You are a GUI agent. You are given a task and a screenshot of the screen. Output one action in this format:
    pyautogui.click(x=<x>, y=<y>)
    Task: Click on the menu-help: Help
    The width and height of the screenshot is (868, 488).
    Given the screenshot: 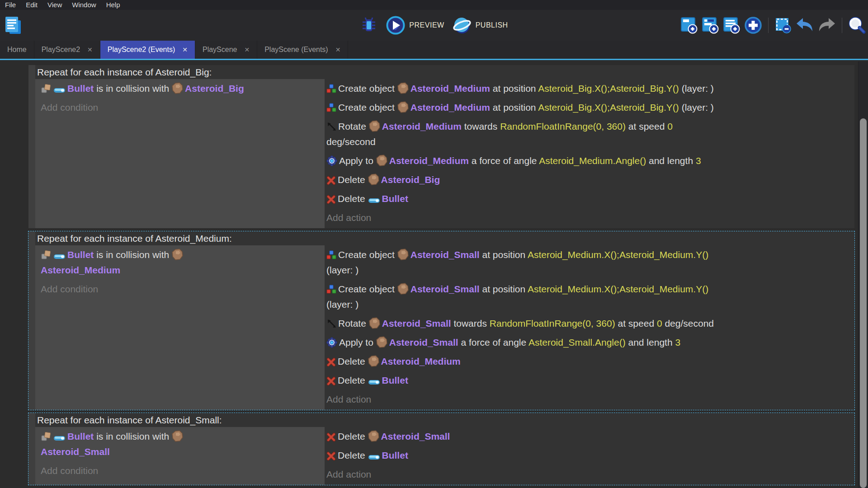 What is the action you would take?
    pyautogui.click(x=113, y=5)
    